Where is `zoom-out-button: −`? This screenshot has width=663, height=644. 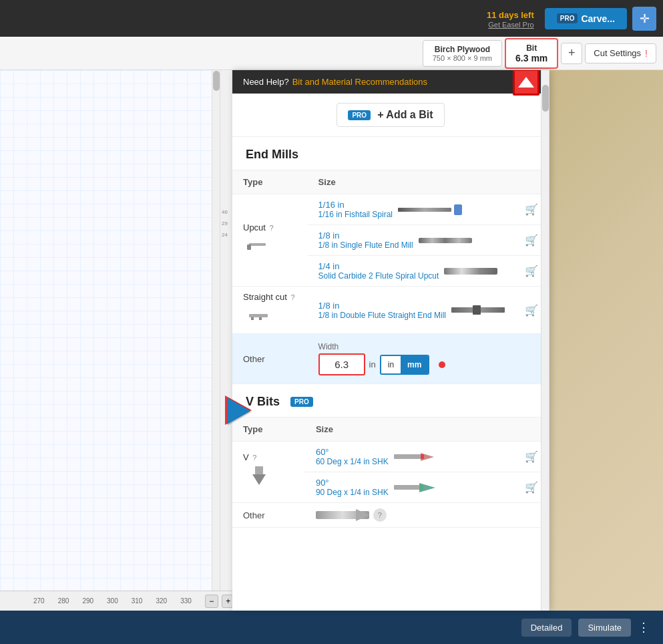
zoom-out-button: − is located at coordinates (212, 601).